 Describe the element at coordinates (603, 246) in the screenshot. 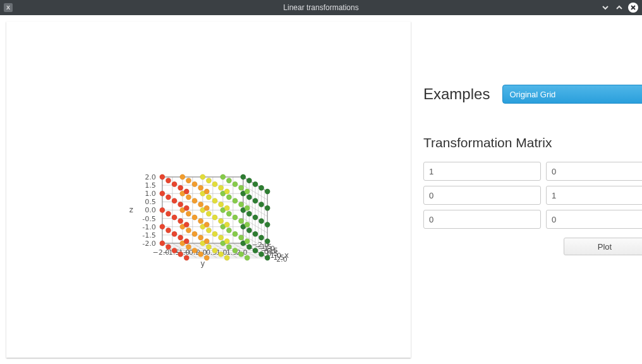

I see `plot-button: Plot` at that location.